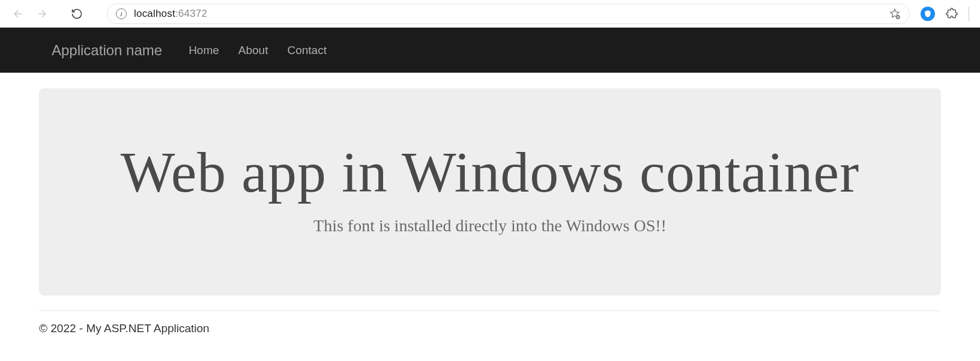 This screenshot has width=980, height=361. I want to click on puzzle-icon, so click(952, 14).